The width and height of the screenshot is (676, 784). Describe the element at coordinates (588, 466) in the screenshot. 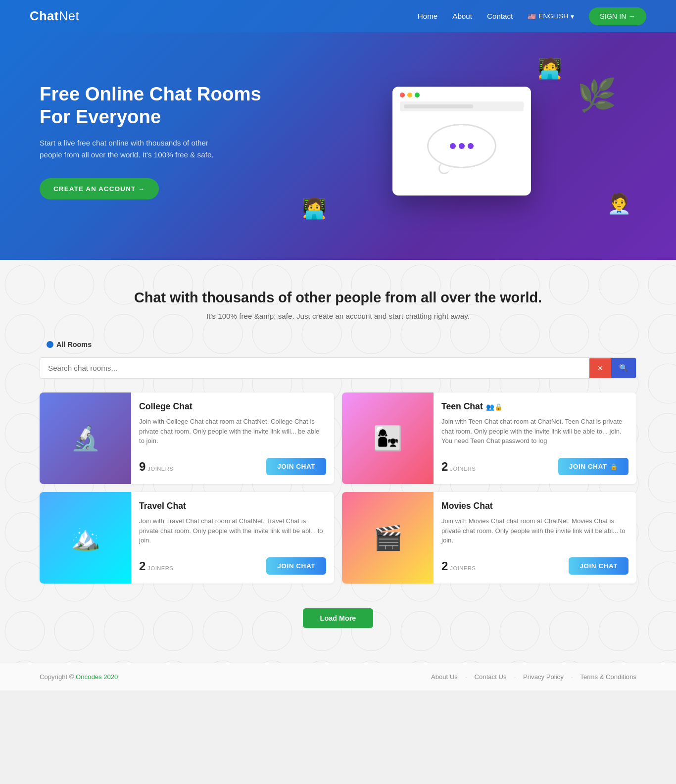

I see `join-chat-teen-label: JOIN CHAT` at that location.